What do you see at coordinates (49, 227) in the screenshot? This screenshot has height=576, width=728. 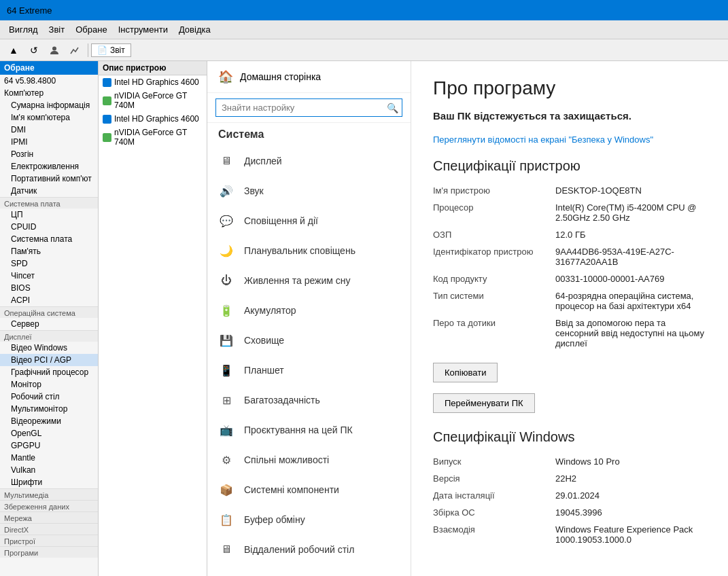 I see `tree-item: CPUID` at bounding box center [49, 227].